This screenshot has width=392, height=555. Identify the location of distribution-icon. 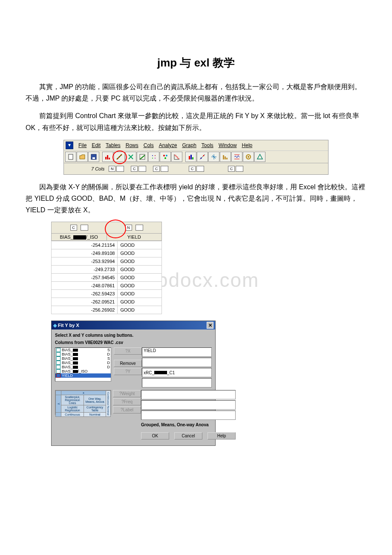
(108, 157).